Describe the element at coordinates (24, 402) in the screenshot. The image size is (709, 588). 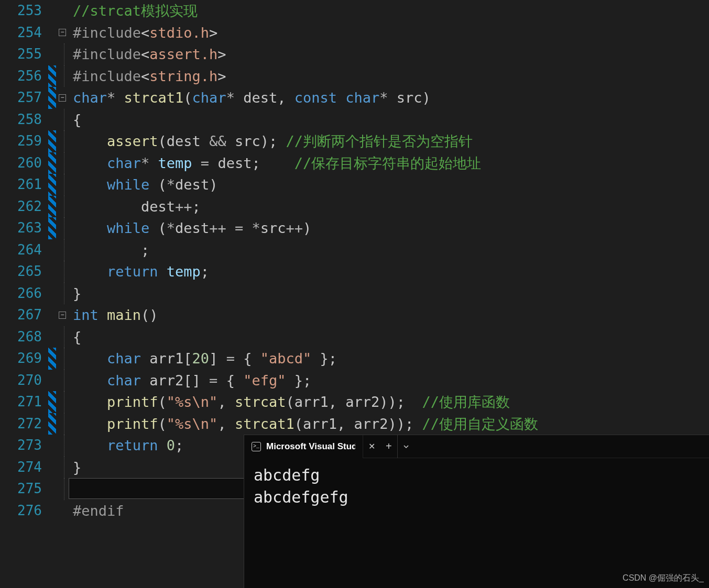
I see `line-number: 271` at that location.